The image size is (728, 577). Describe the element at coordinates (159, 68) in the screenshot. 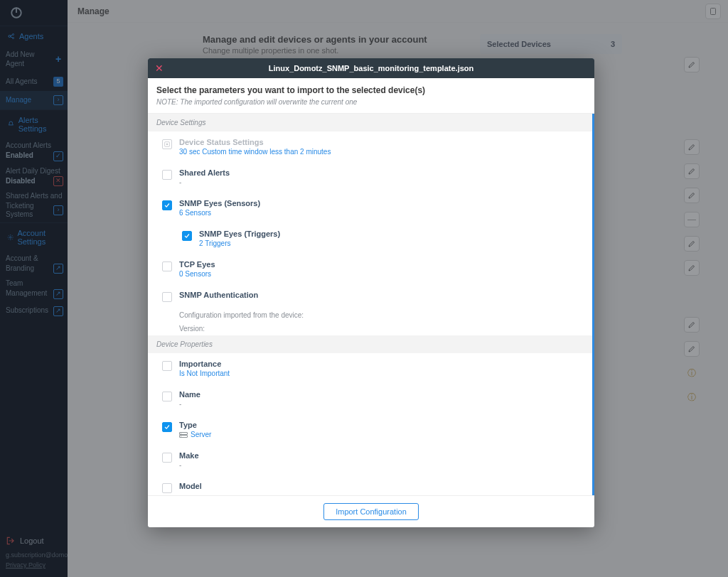

I see `close-icon: ✕` at that location.